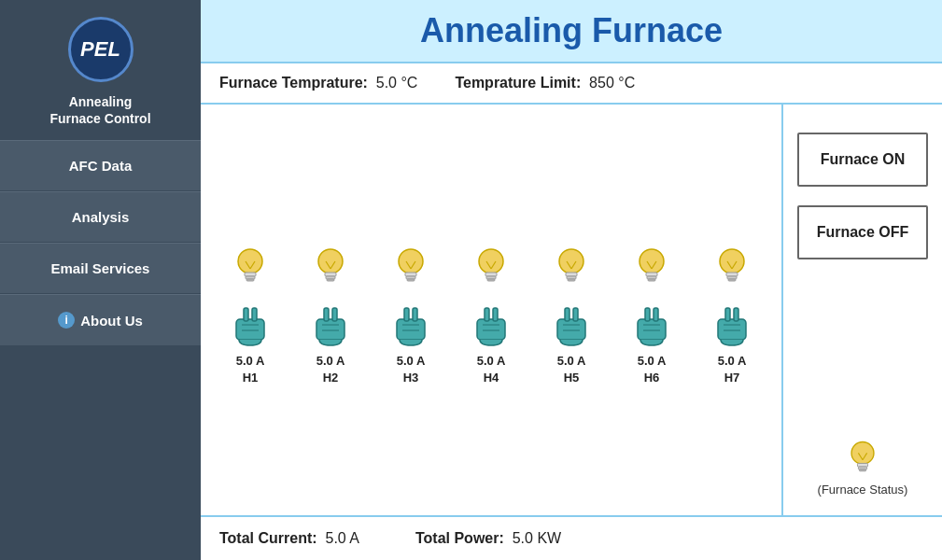 The image size is (942, 560). Describe the element at coordinates (330, 370) in the screenshot. I see `heater-h2-label: 5.0 AH2` at that location.